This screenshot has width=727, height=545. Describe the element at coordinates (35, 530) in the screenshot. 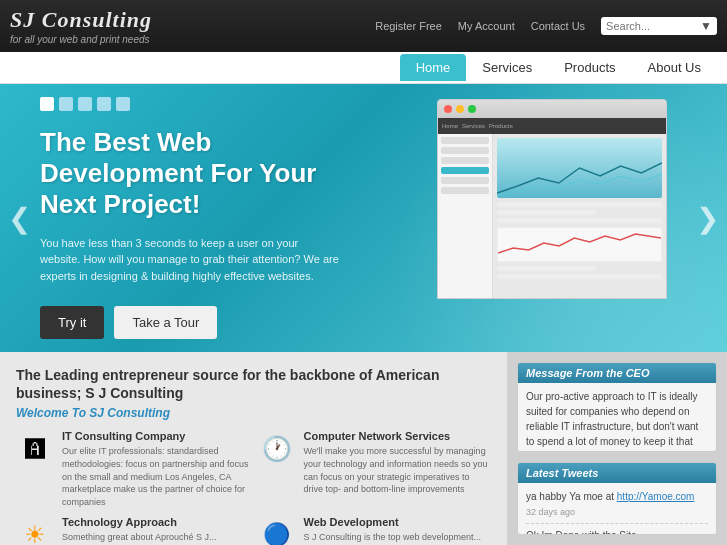

I see `card-icon-tech: ☀` at that location.